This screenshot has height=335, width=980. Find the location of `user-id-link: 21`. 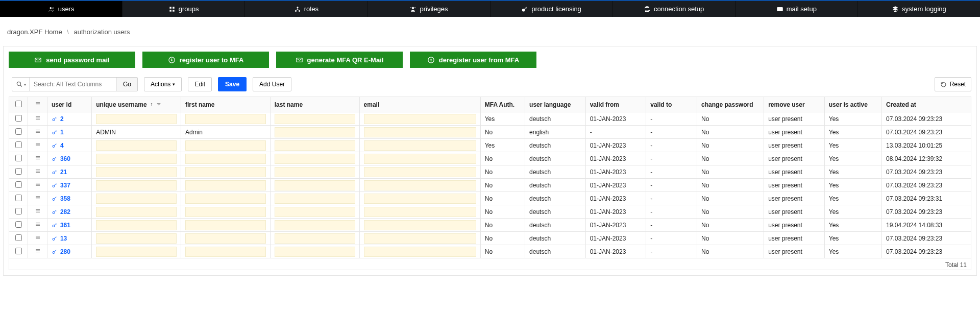

user-id-link: 21 is located at coordinates (69, 172).